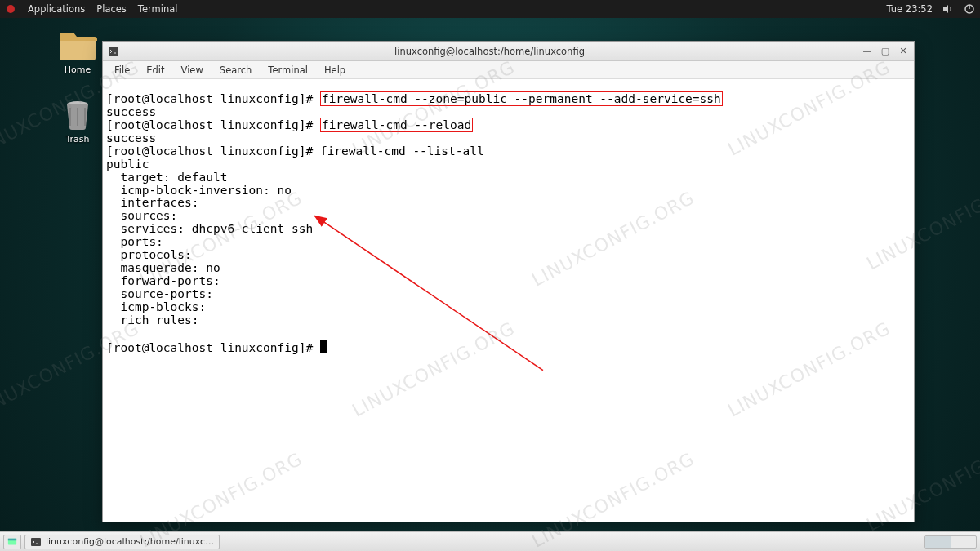 The image size is (980, 551). I want to click on cursor-icon, so click(323, 347).